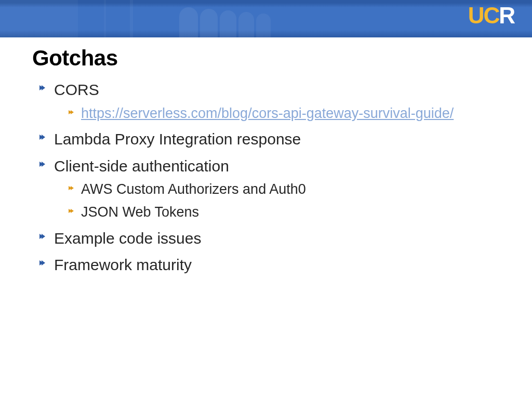 Image resolution: width=532 pixels, height=399 pixels. Describe the element at coordinates (141, 166) in the screenshot. I see `bullet-text: Client-side authentication` at that location.